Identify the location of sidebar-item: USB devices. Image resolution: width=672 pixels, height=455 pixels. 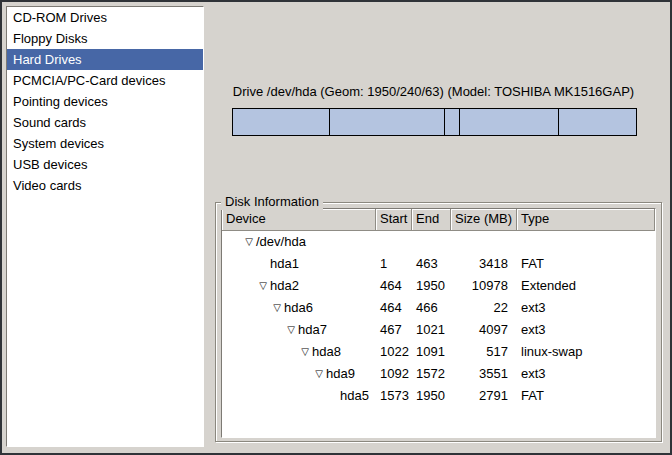
(105, 164).